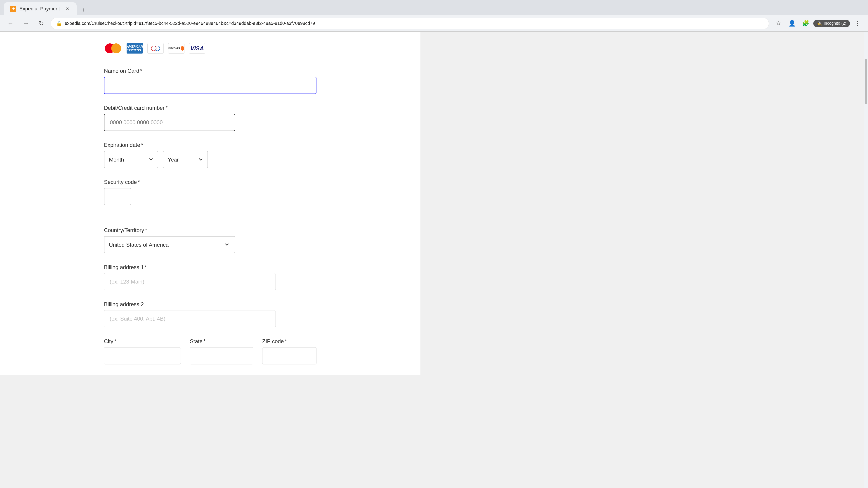 Image resolution: width=868 pixels, height=488 pixels. Describe the element at coordinates (210, 108) in the screenshot. I see `card-number-label: Debit/Credit card number *` at that location.